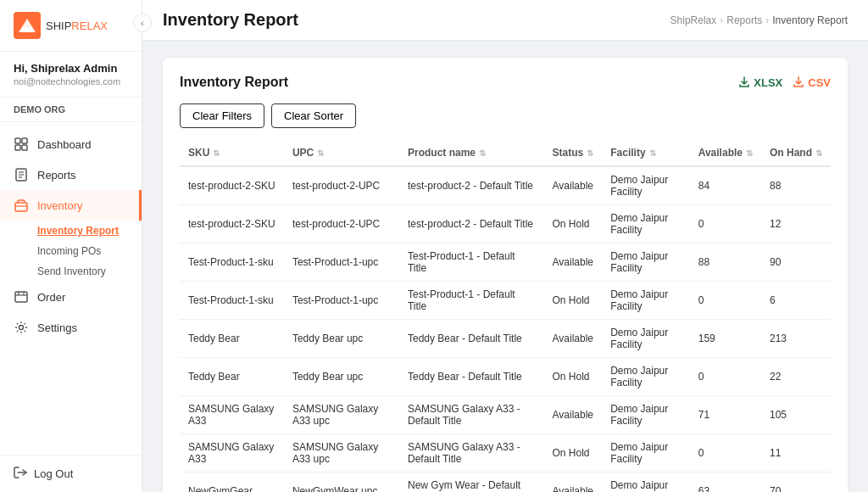  Describe the element at coordinates (796, 263) in the screenshot. I see `cell-on_hand: 90` at that location.